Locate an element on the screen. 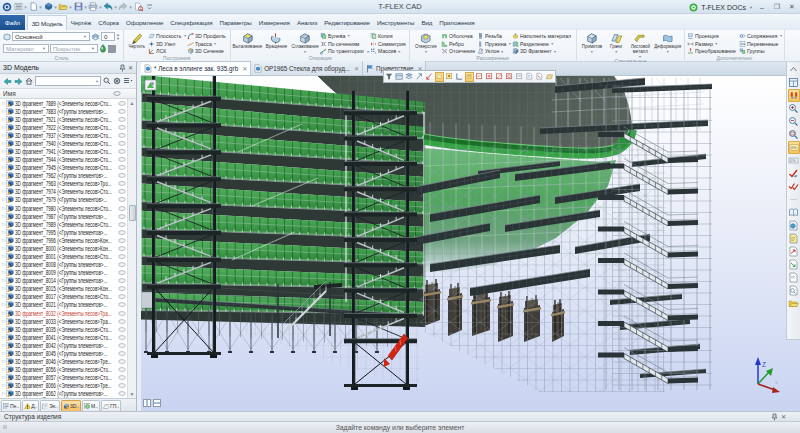 The width and height of the screenshot is (800, 433). panel-tab: Эк.. is located at coordinates (50, 406).